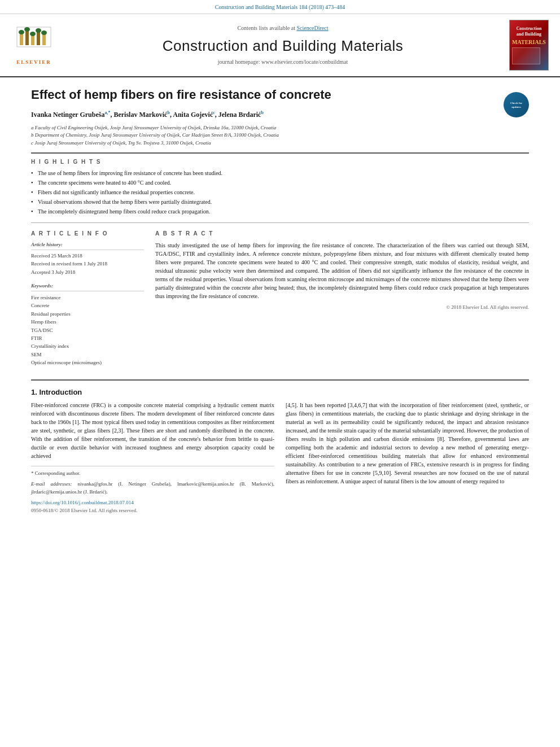 The height and width of the screenshot is (747, 560). I want to click on divider-after-affiliations, so click(280, 153).